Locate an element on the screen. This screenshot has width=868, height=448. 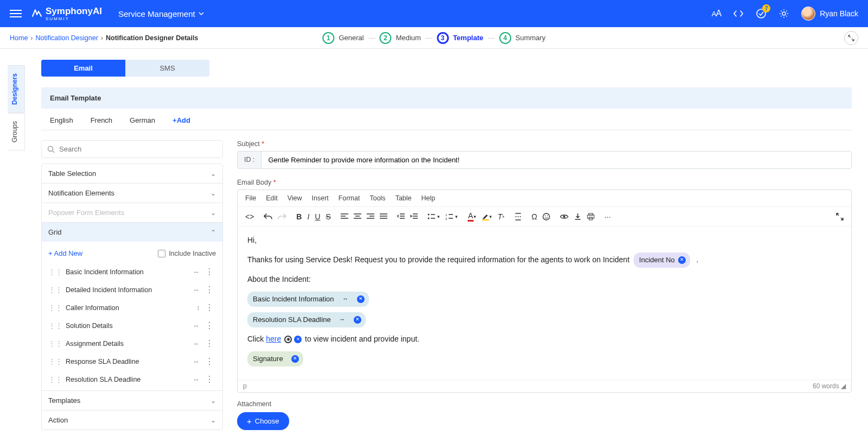
add-new-button: + Add New is located at coordinates (65, 253).